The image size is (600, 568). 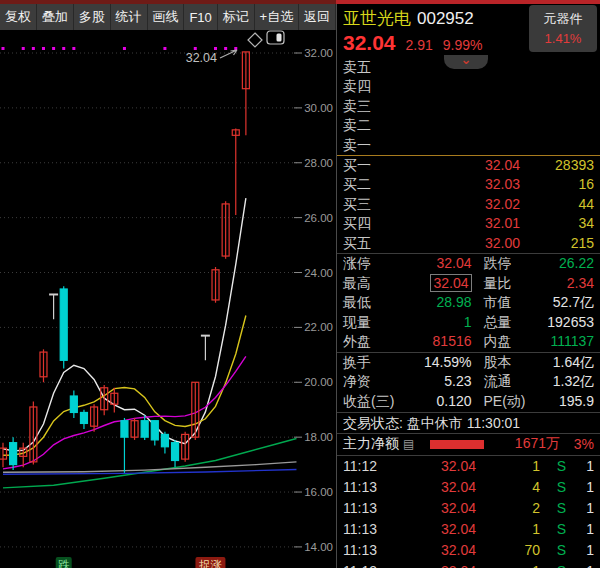 I want to click on svg-text: 26.00, so click(x=318, y=218).